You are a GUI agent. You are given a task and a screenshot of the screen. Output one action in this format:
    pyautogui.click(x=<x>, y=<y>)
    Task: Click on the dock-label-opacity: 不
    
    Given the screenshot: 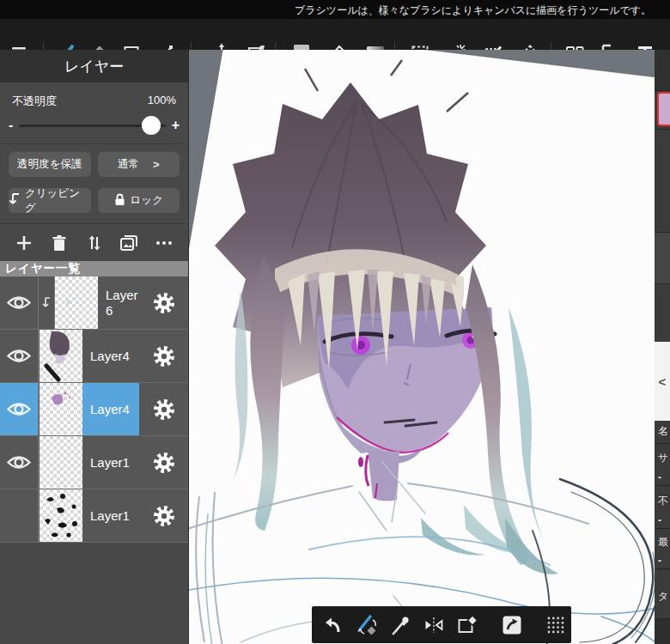 What is the action you would take?
    pyautogui.click(x=663, y=501)
    